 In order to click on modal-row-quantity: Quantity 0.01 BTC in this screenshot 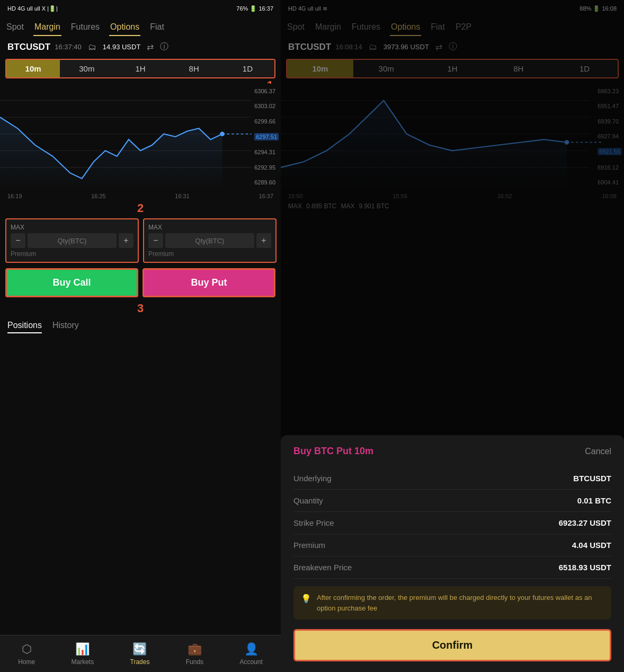, I will do `click(452, 501)`.